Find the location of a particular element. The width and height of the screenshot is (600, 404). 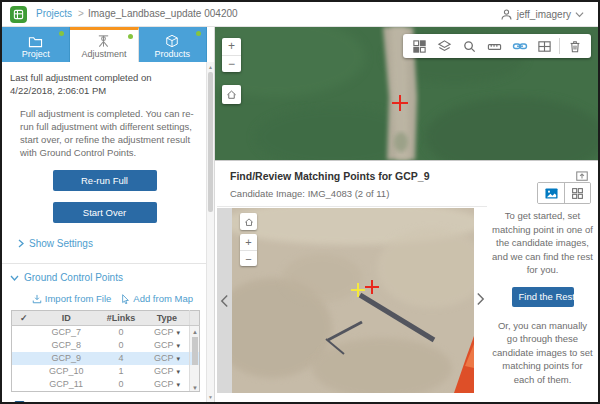

gcp-table-header: ✓ ID #Links Type is located at coordinates (106, 318).